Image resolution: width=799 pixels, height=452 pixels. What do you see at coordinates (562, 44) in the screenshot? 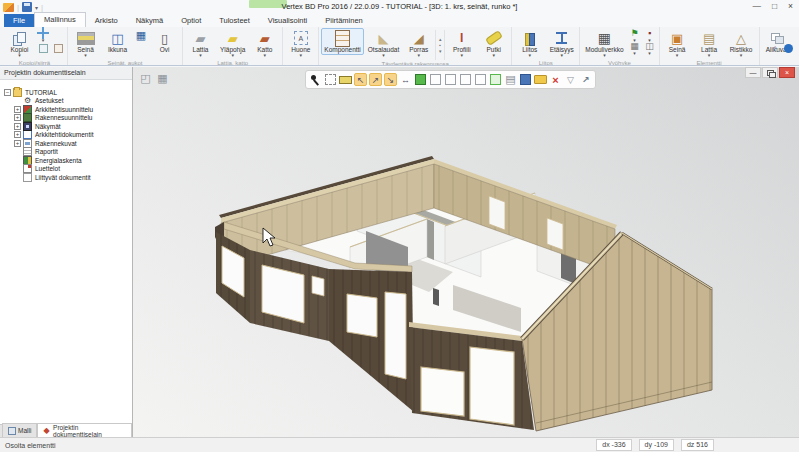
I see `ribbon-button-et-isyys: Etäisyys` at bounding box center [562, 44].